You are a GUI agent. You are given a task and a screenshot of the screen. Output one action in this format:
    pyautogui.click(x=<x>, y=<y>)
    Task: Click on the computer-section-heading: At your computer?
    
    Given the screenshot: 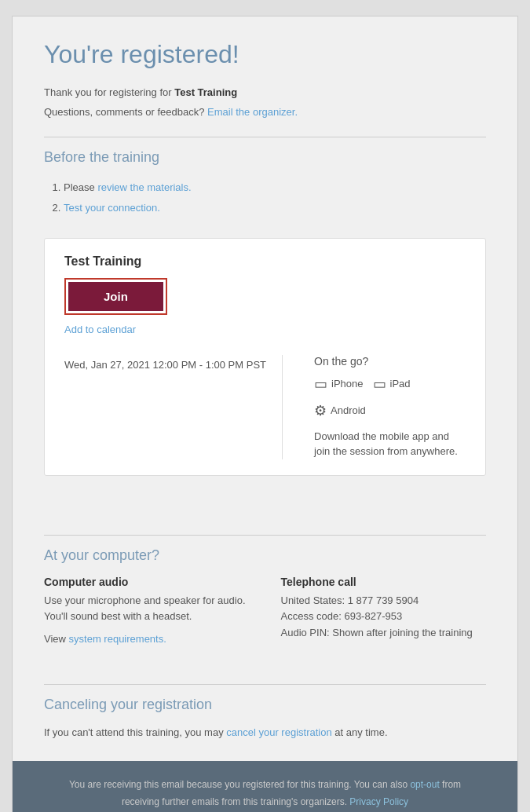 What is the action you would take?
    pyautogui.click(x=265, y=556)
    